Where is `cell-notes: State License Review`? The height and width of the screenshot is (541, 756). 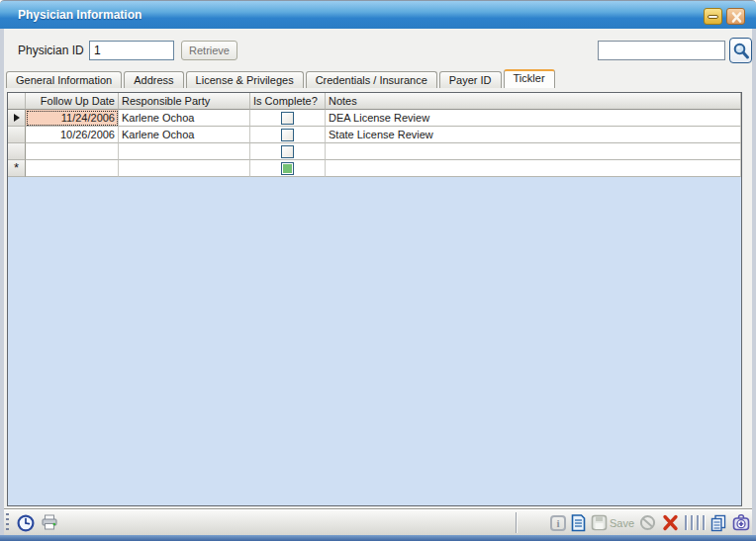
cell-notes: State License Review is located at coordinates (533, 135).